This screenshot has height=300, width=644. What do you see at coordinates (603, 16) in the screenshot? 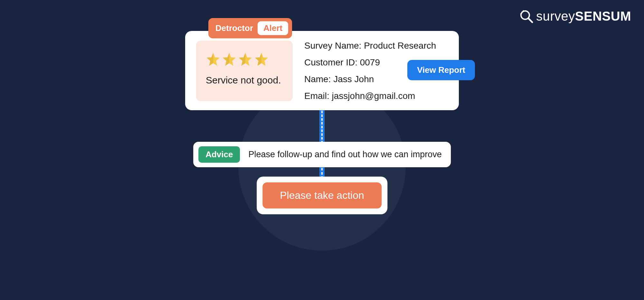
I see `brand-name-bold: SENSUM` at bounding box center [603, 16].